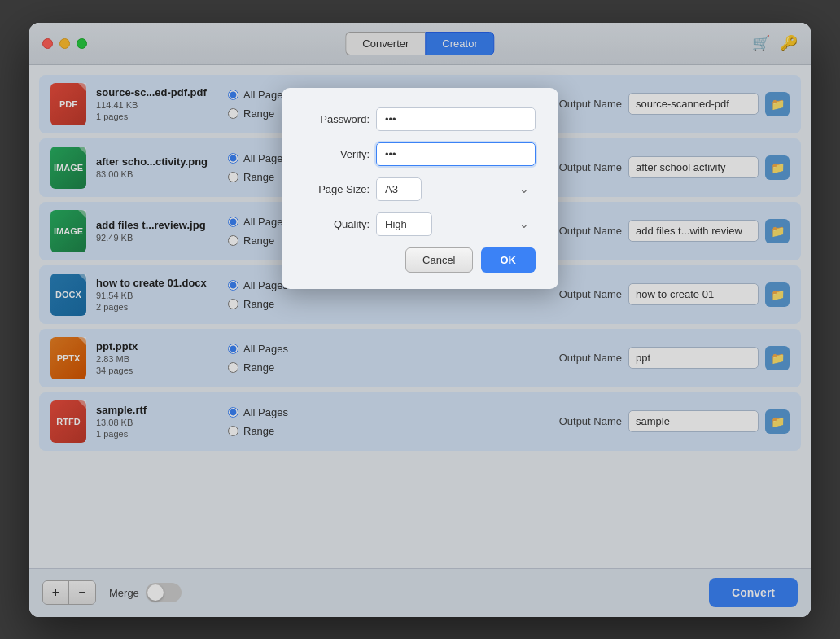 Image resolution: width=840 pixels, height=639 pixels. Describe the element at coordinates (420, 260) in the screenshot. I see `modal-actions: Cancel OK` at that location.